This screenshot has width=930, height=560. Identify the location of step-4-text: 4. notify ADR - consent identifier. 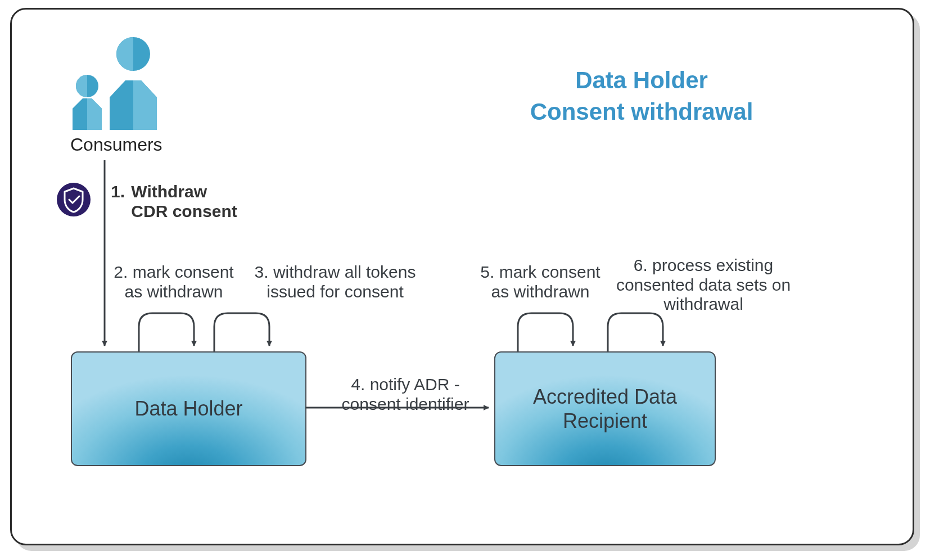
(405, 395).